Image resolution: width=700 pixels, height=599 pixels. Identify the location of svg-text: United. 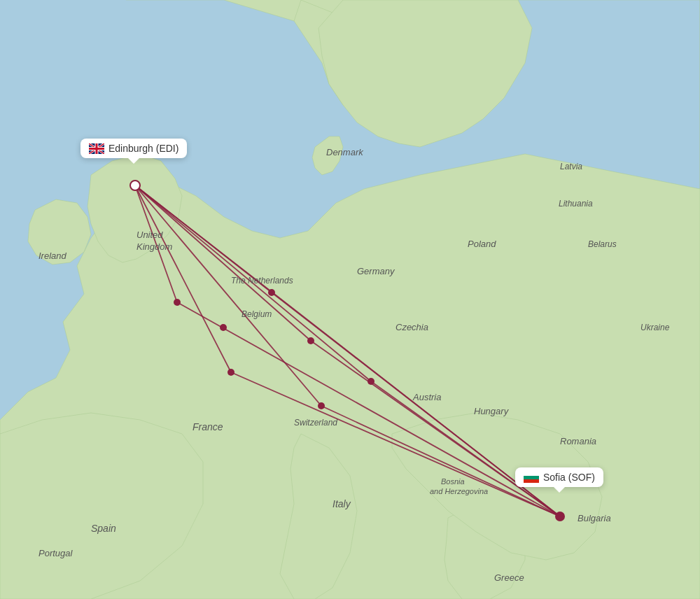
(150, 235).